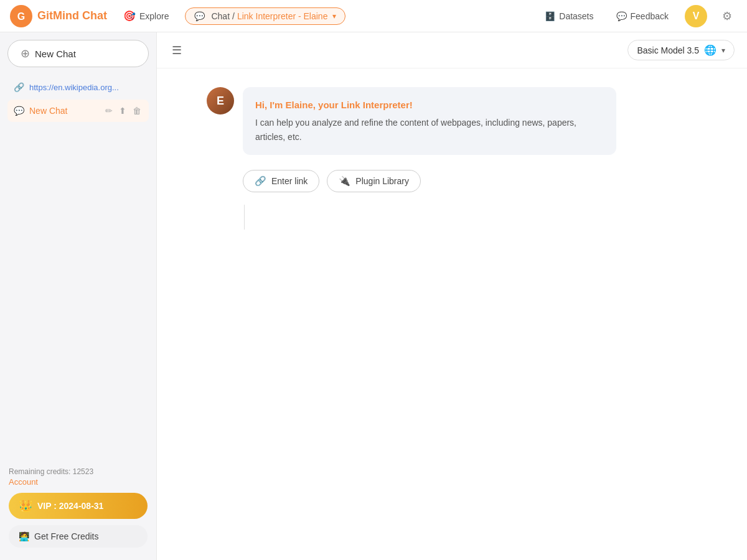 This screenshot has height=560, width=747. Describe the element at coordinates (78, 506) in the screenshot. I see `vip-badge: 👑 VIP : 2024-08-31` at that location.